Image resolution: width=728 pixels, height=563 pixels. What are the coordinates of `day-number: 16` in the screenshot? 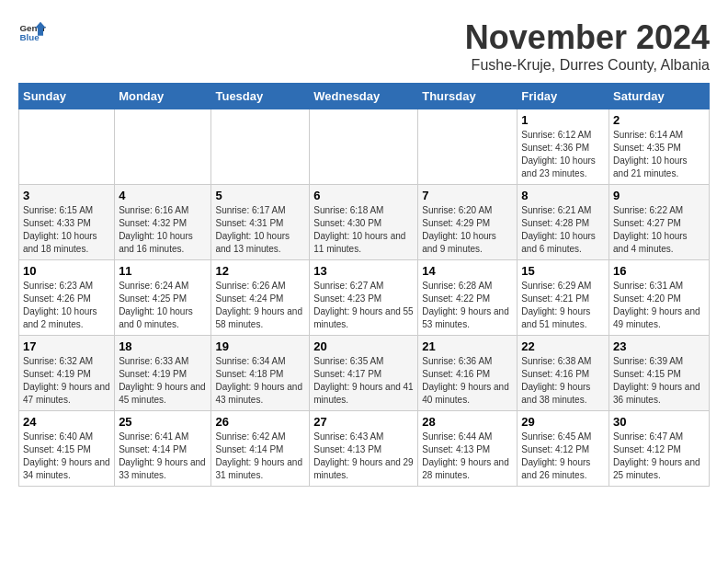 It's located at (659, 270).